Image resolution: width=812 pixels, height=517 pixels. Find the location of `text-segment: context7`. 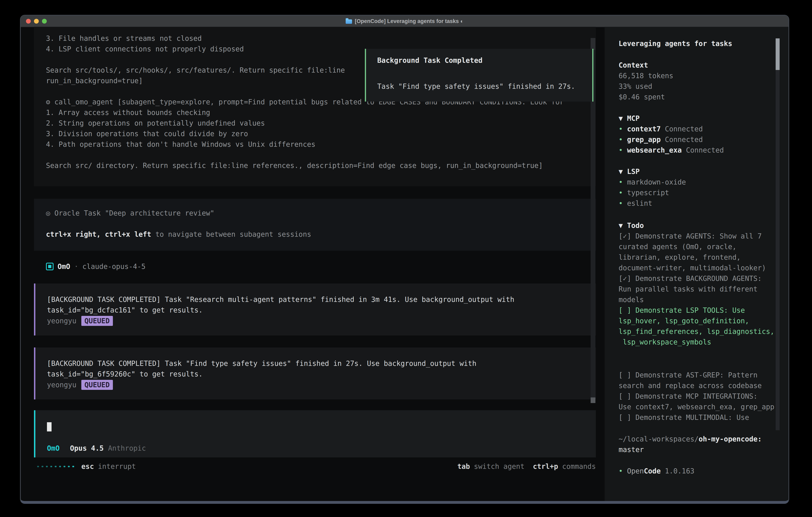

text-segment: context7 is located at coordinates (644, 129).